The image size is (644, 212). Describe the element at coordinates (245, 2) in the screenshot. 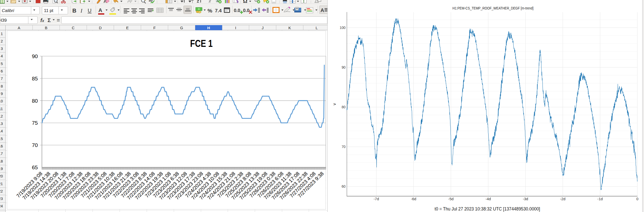

I see `svg-text: Ω` at that location.